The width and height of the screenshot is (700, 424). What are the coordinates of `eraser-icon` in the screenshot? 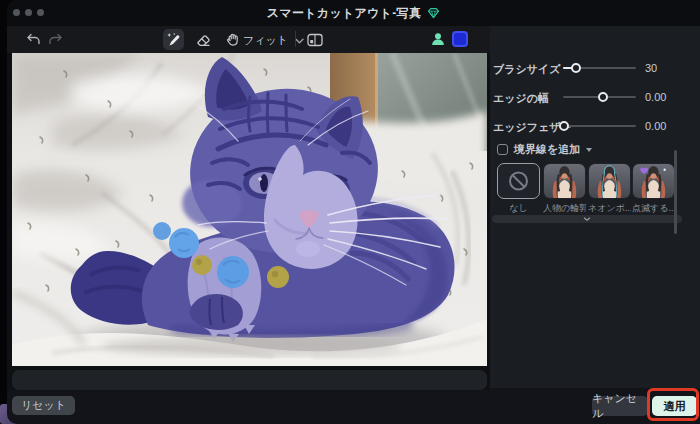 It's located at (204, 40).